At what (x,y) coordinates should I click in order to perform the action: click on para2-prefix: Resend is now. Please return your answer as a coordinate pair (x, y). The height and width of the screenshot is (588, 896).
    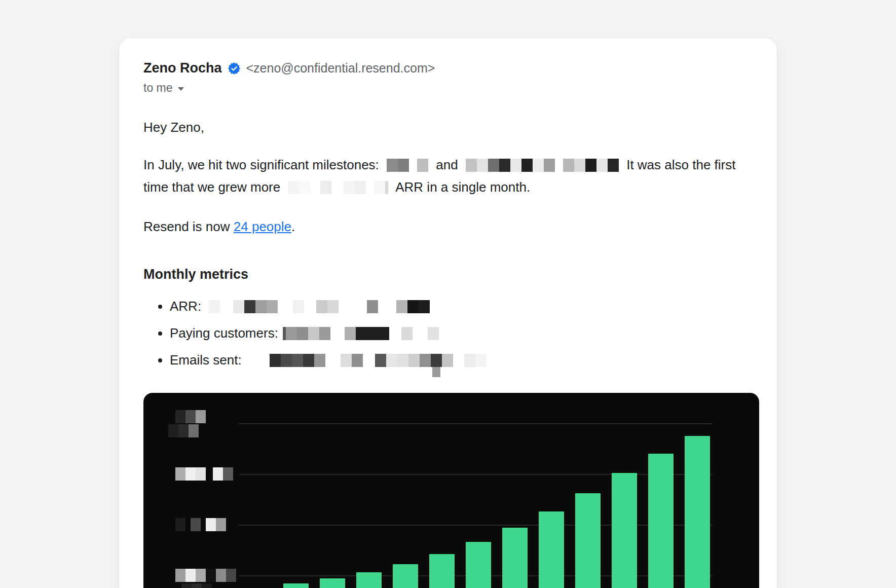
    Looking at the image, I should click on (186, 227).